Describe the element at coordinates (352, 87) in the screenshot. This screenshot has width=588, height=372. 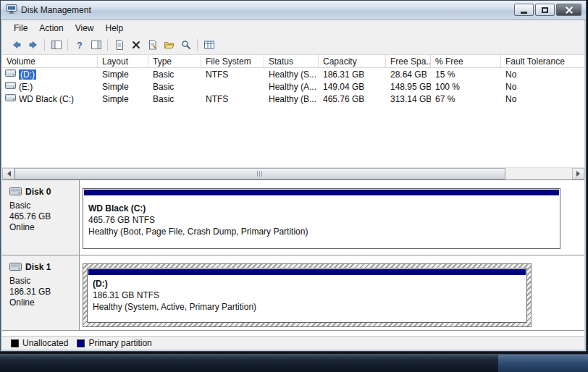
I see `capacity-cell: 149.04 GB` at that location.